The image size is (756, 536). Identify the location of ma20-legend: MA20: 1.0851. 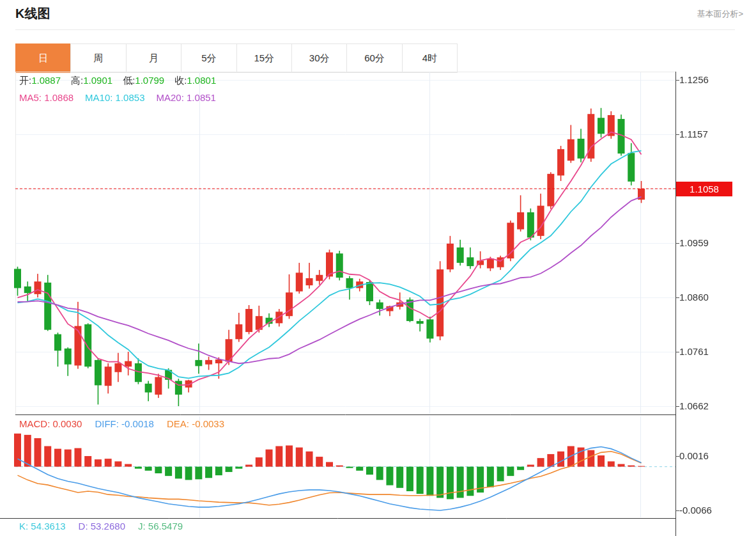
(187, 97).